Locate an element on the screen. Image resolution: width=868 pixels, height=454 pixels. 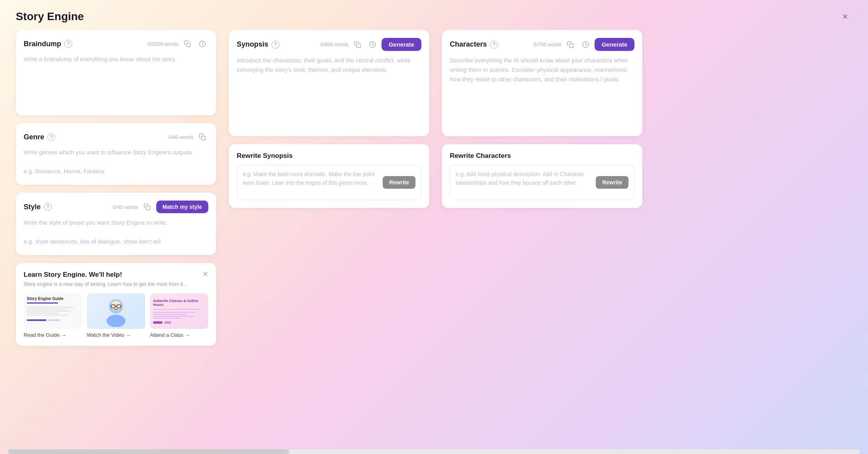
genre-meta: 0/40 words is located at coordinates (188, 137).